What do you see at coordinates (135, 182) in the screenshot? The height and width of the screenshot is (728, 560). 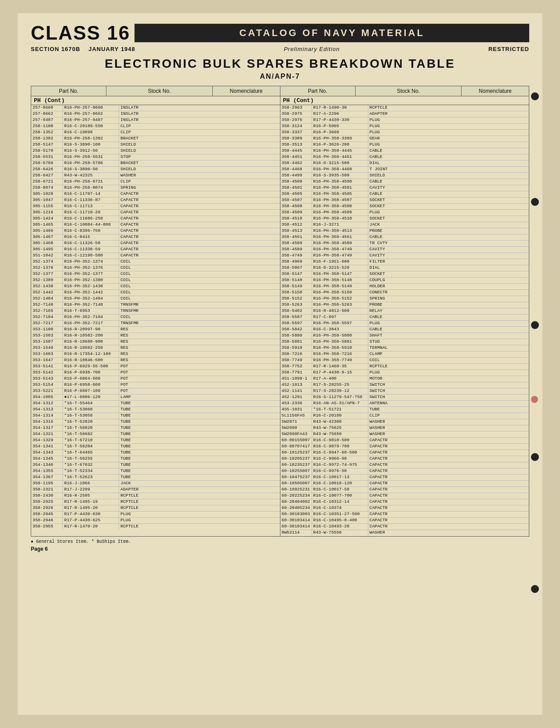 I see `cell-nomenclature: CLIP` at bounding box center [135, 182].